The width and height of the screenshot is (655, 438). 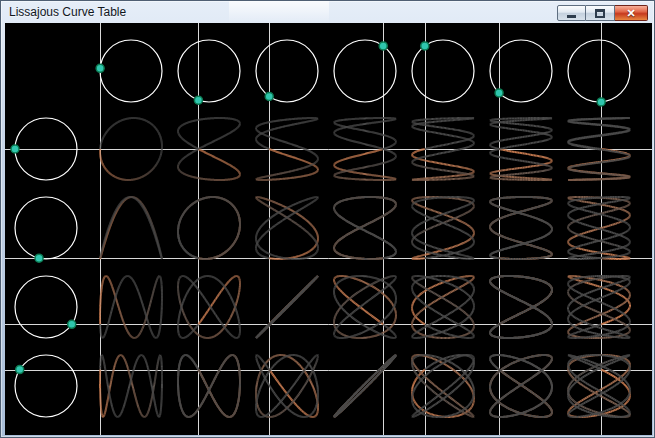 I want to click on close-icon: ✕, so click(x=630, y=13).